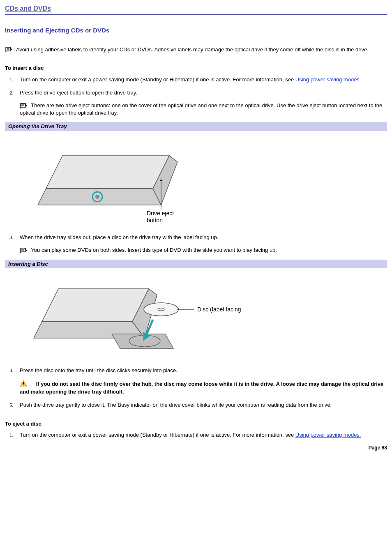 This screenshot has height=555, width=392. What do you see at coordinates (208, 318) in the screenshot?
I see `figure-inserting-disc: Disc (label facing up)` at bounding box center [208, 318].